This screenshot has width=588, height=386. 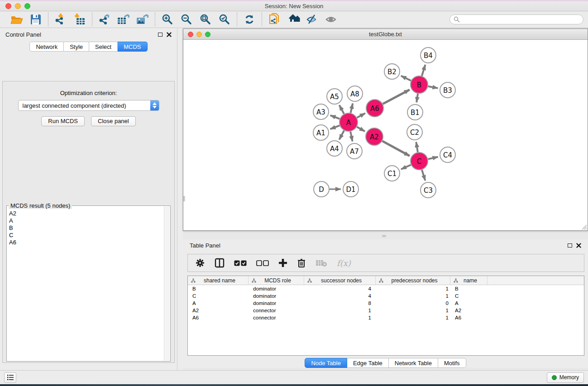 What do you see at coordinates (283, 263) in the screenshot?
I see `create-column-icon` at bounding box center [283, 263].